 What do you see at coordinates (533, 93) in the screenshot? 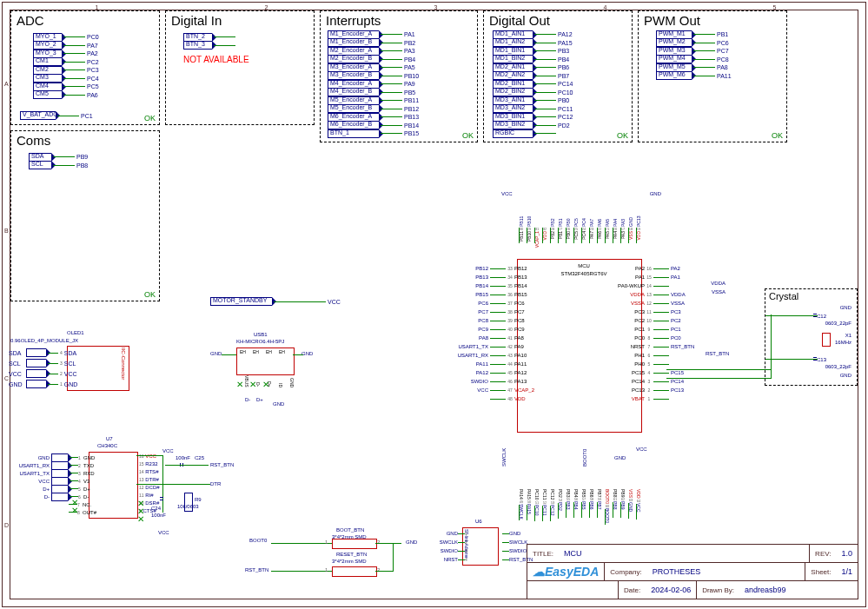
I see `netlabel-row: MD2_BIN2PC10` at bounding box center [533, 93].